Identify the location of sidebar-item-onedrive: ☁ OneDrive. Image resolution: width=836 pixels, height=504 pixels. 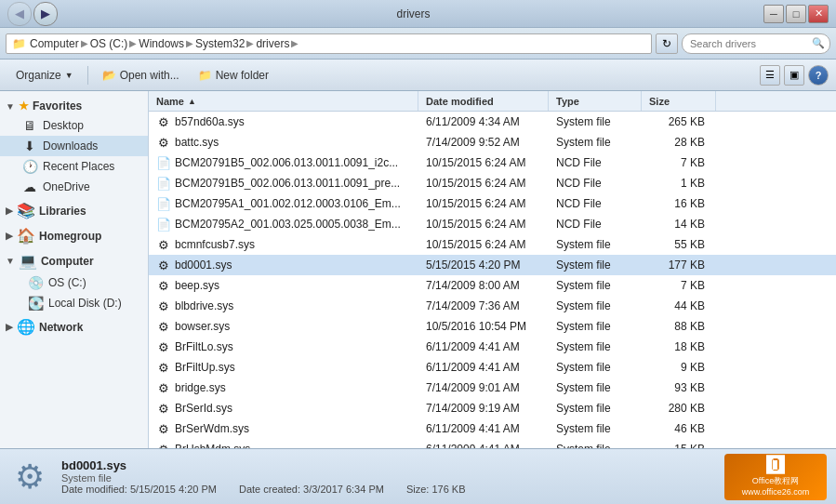
(74, 187).